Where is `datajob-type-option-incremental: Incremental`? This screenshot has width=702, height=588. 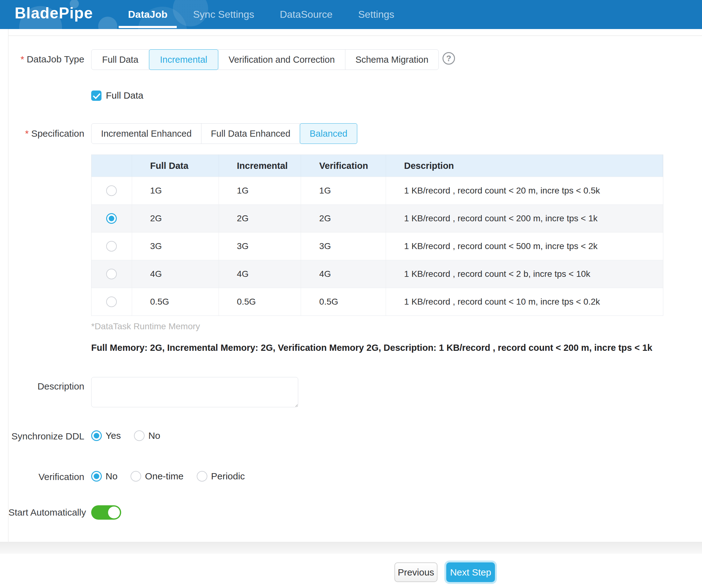
datajob-type-option-incremental: Incremental is located at coordinates (184, 59).